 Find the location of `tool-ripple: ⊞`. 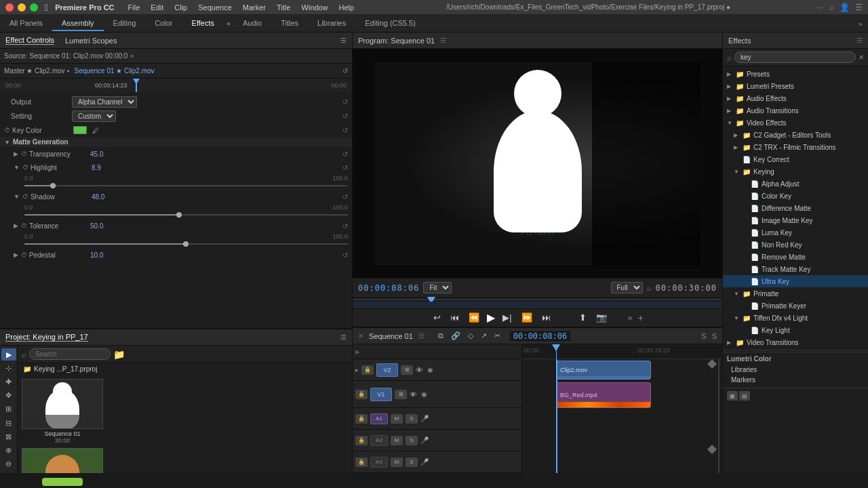

tool-ripple: ⊞ is located at coordinates (9, 409).